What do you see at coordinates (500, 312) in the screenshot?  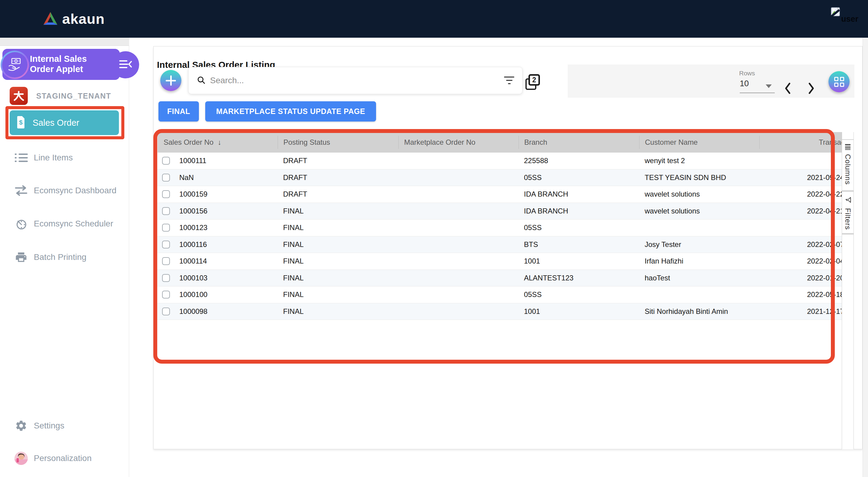 I see `table-row: 1000098 FINAL 1001 Siti Norhidayah Binti…` at bounding box center [500, 312].